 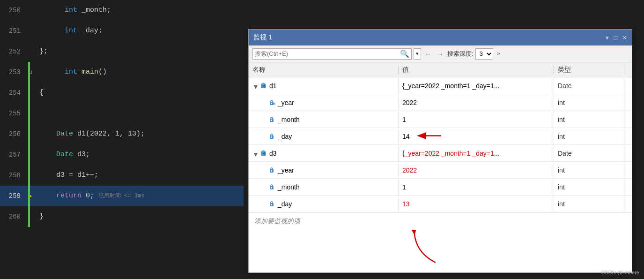 What do you see at coordinates (440, 136) in the screenshot?
I see `table-row: _day 14 int` at bounding box center [440, 136].